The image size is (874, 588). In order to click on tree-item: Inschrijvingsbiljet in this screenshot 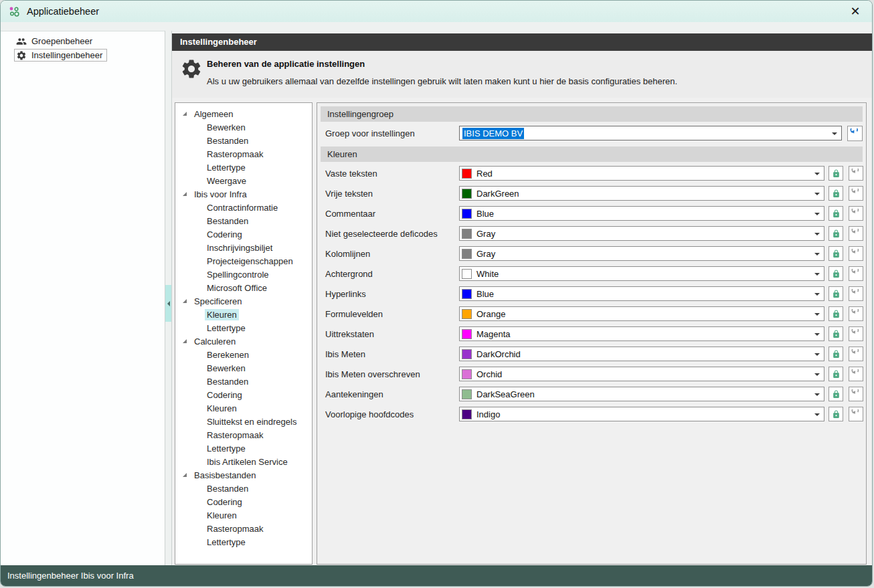, I will do `click(244, 248)`.